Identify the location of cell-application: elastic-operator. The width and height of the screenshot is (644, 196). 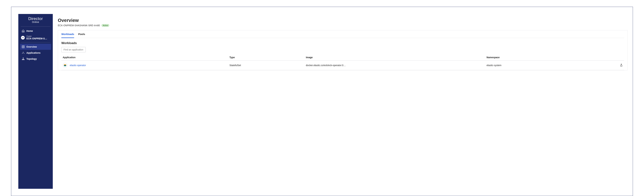
(144, 65).